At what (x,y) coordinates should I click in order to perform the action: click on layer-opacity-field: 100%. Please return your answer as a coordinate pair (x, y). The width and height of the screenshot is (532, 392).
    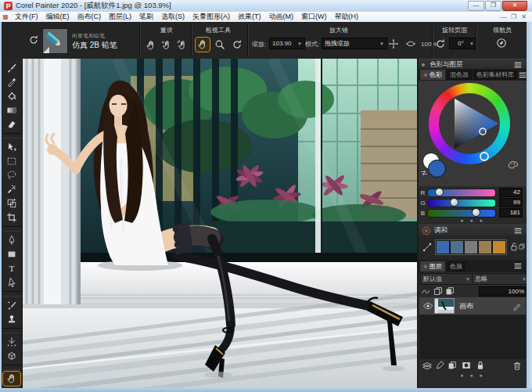
    Looking at the image, I should click on (503, 291).